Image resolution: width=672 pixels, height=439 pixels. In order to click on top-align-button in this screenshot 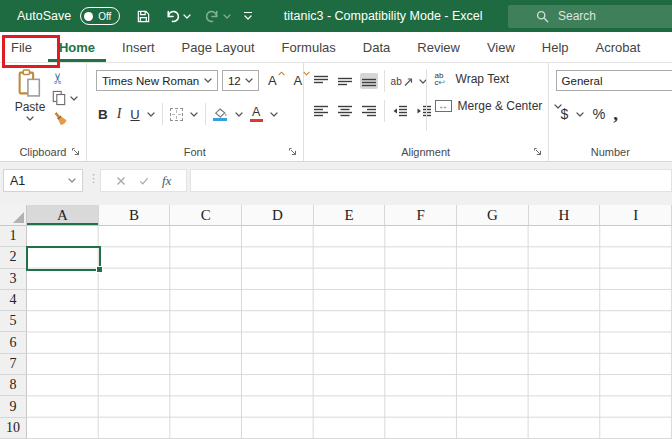, I will do `click(321, 81)`.